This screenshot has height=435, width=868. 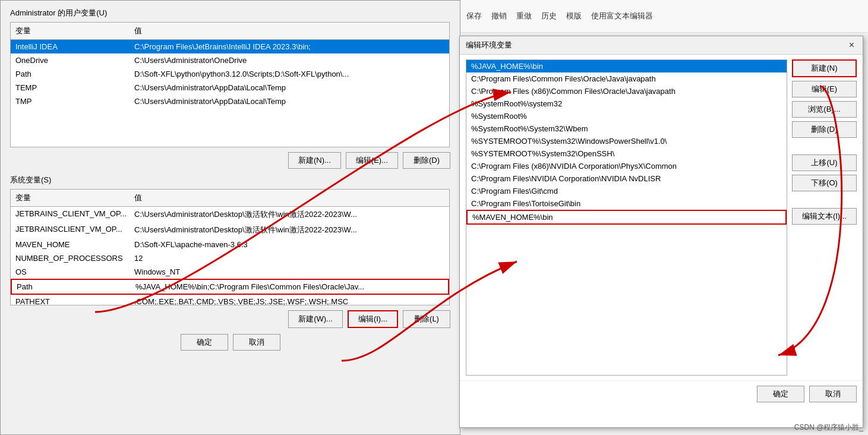 I want to click on user-vars-table: 变量 值 IntelliJ IDEA C:\Program Files\JetB…, so click(x=230, y=84).